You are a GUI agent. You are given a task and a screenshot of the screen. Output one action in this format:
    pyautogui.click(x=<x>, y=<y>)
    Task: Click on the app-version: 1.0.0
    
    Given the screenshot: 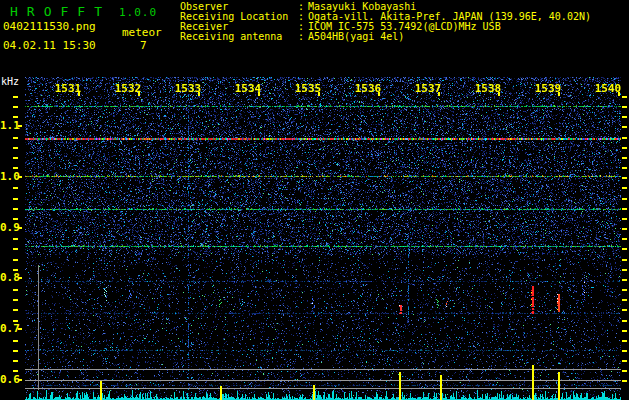 What is the action you would take?
    pyautogui.click(x=138, y=12)
    